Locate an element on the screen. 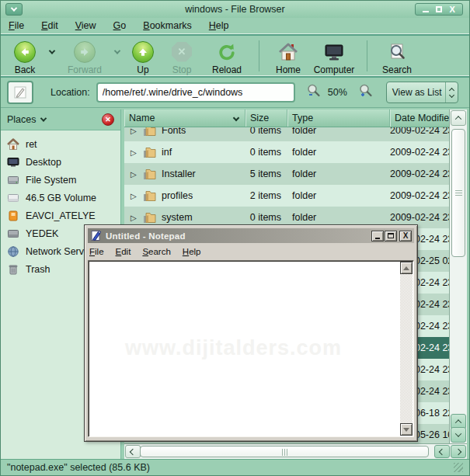 The width and height of the screenshot is (470, 476). notepad-close-button: X is located at coordinates (406, 236).